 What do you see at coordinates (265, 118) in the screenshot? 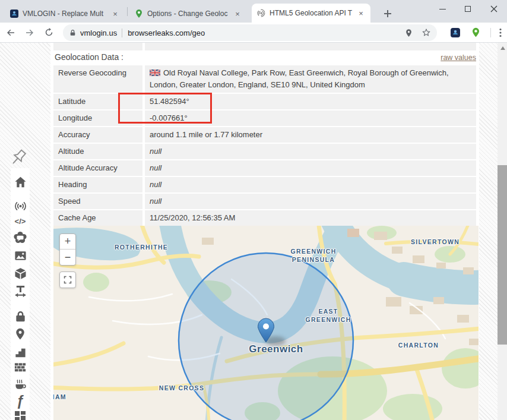
I see `table-row: Longitude -0.007661°` at bounding box center [265, 118].